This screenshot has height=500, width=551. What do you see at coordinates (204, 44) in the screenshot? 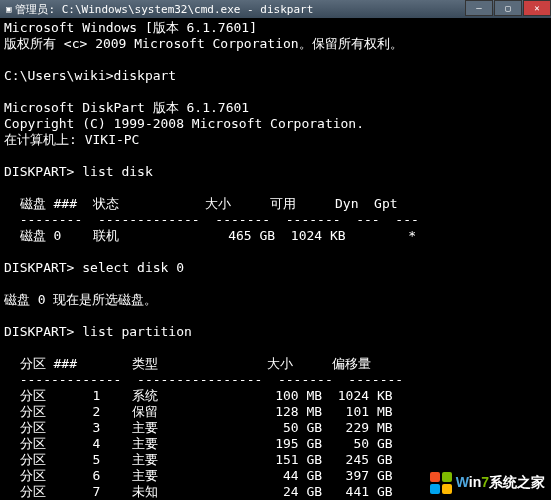
I see `out-line: 版权所有 <c> 2009 Microsoft Corporation。保留所有…` at bounding box center [204, 44].